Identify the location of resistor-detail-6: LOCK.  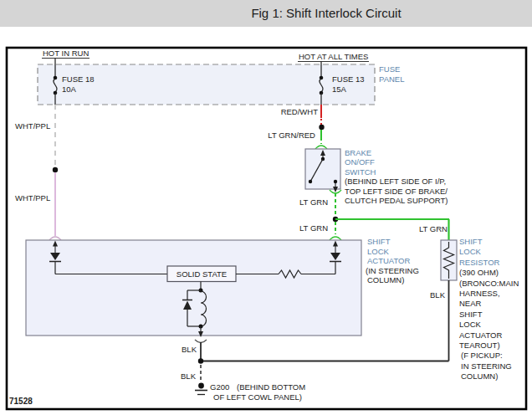
(470, 325).